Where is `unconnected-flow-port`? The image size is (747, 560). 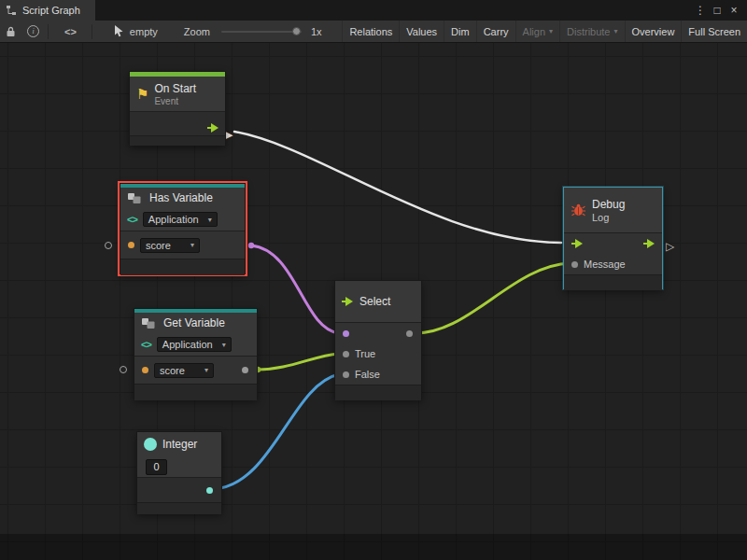
unconnected-flow-port is located at coordinates (670, 245).